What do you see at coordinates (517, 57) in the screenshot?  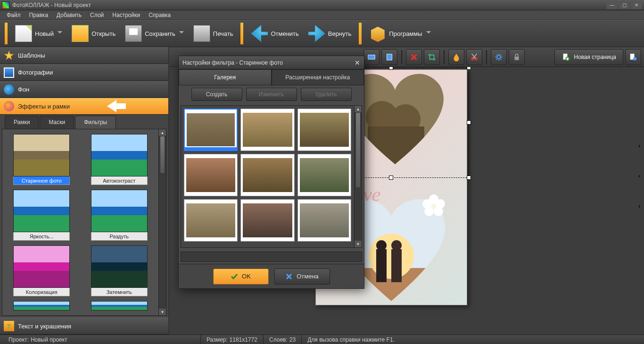 I see `tool-lock` at bounding box center [517, 57].